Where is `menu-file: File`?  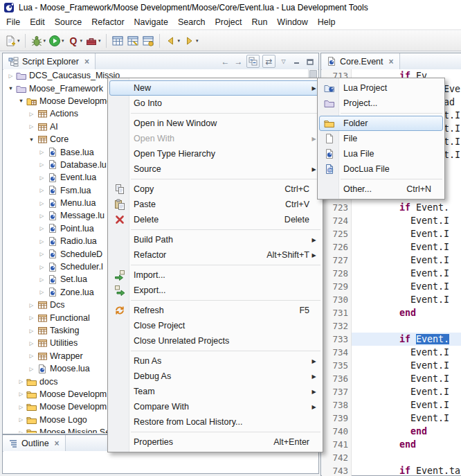
menu-file: File is located at coordinates (13, 22).